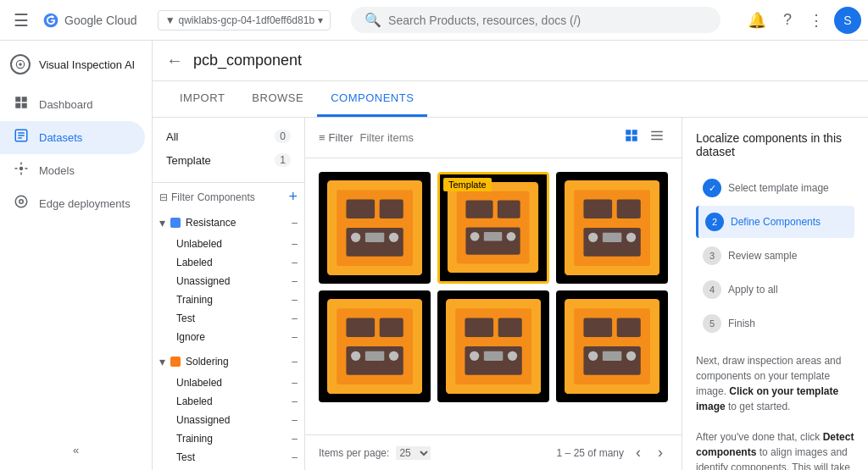 The height and width of the screenshot is (470, 868). I want to click on back-button: ←, so click(175, 61).